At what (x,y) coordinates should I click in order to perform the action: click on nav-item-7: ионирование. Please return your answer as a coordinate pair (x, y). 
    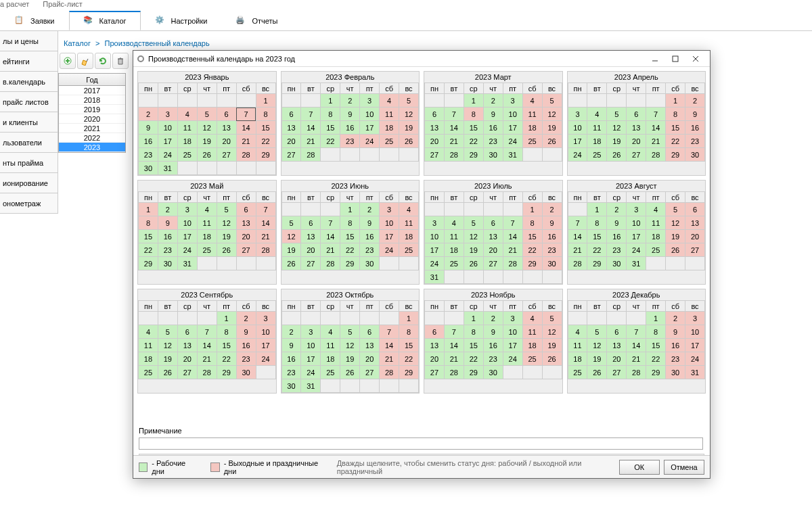
    Looking at the image, I should click on (29, 183).